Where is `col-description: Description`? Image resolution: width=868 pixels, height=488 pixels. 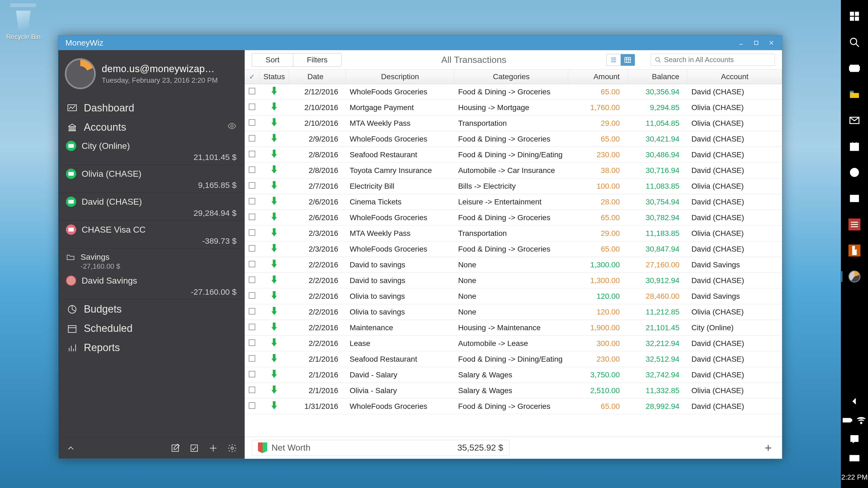 col-description: Description is located at coordinates (400, 77).